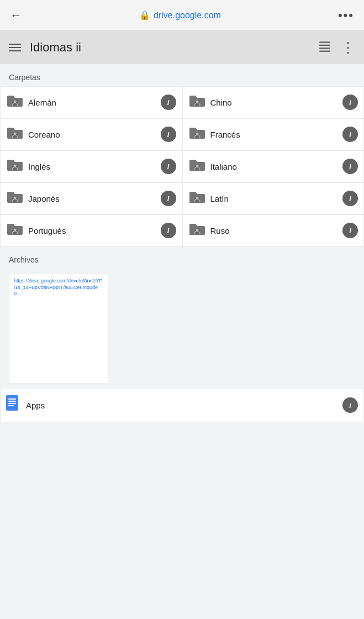  I want to click on page-title: Idiomas ii, so click(169, 48).